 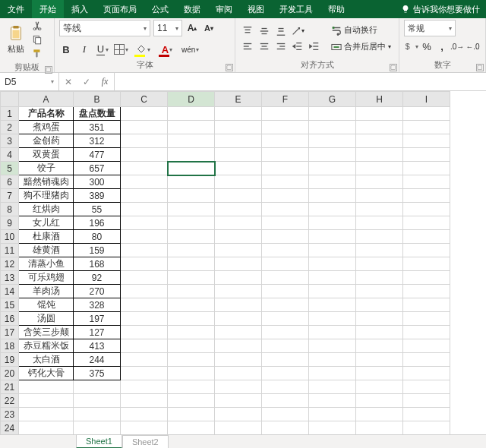 I want to click on cell: 657, so click(x=97, y=169).